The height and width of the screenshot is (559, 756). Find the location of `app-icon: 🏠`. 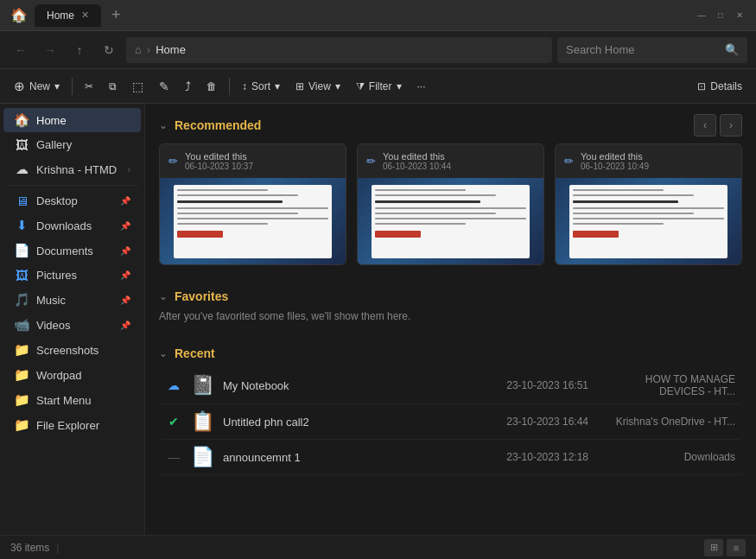

app-icon: 🏠 is located at coordinates (19, 16).